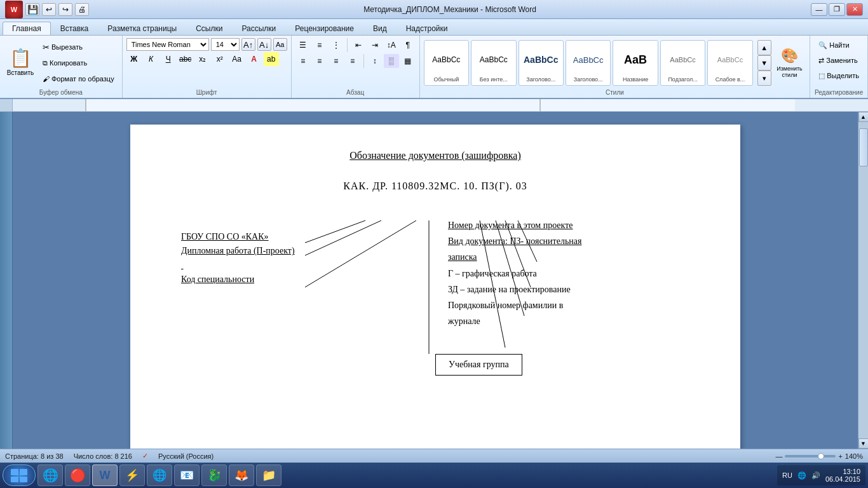 Image resolution: width=868 pixels, height=488 pixels. I want to click on vertical-scrollbar: ▲ ▼, so click(863, 280).